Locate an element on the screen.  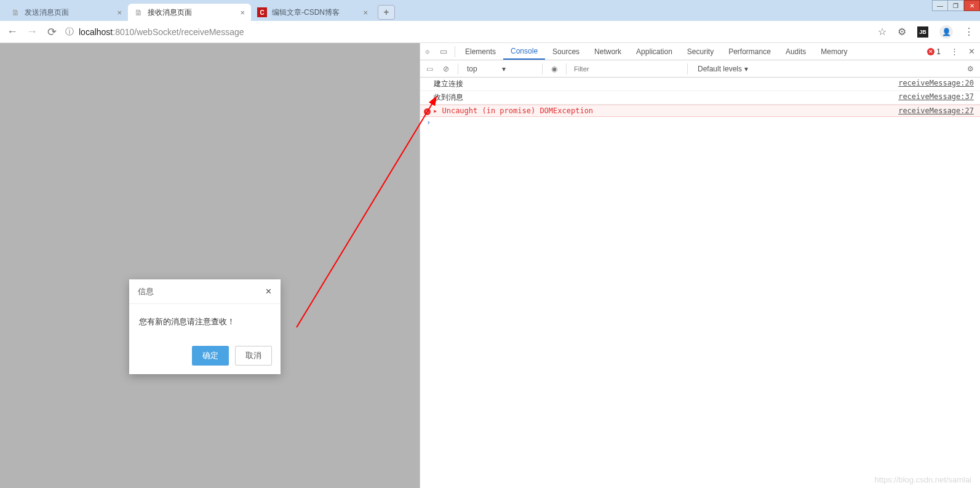
back-button: ← is located at coordinates (12, 32).